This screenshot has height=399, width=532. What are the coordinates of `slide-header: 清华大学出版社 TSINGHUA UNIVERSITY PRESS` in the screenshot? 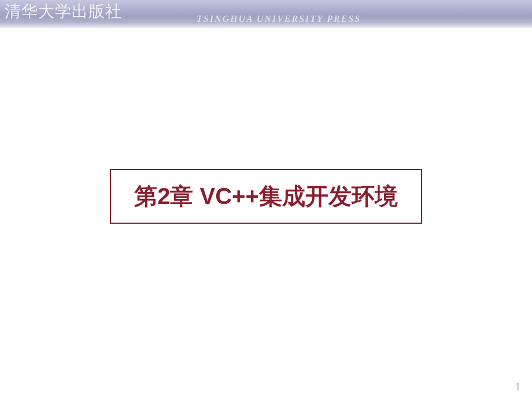 It's located at (266, 14).